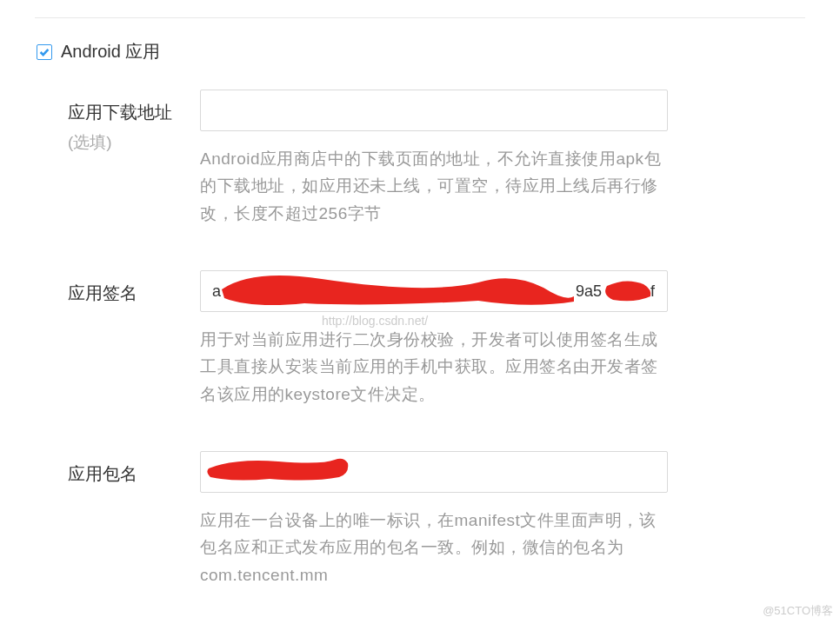  Describe the element at coordinates (103, 293) in the screenshot. I see `signature-label-text: 应用签名` at that location.